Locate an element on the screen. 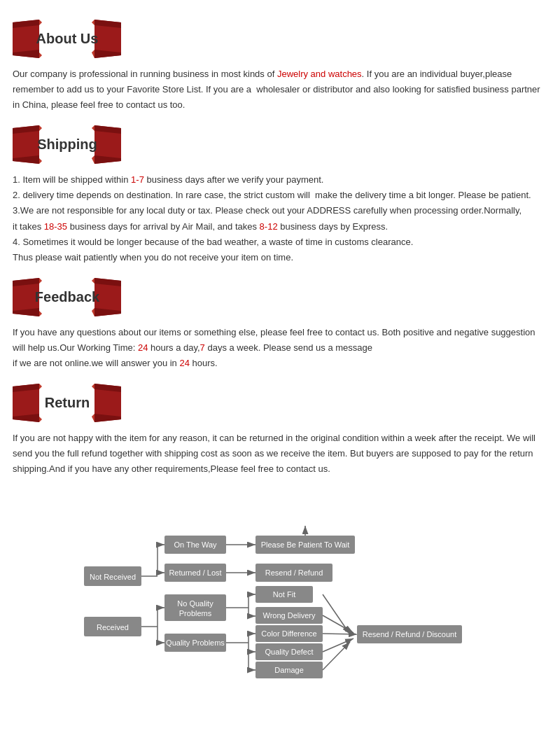 Image resolution: width=560 pixels, height=733 pixels. response-hours: 24 is located at coordinates (184, 363).